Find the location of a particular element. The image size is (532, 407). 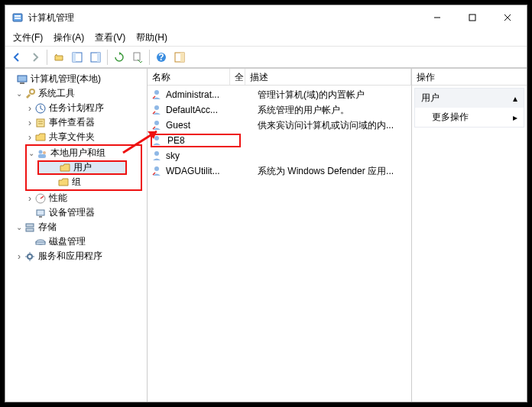

list-item: Administrat... 管理计算机(域)的内置帐户 is located at coordinates (280, 95).